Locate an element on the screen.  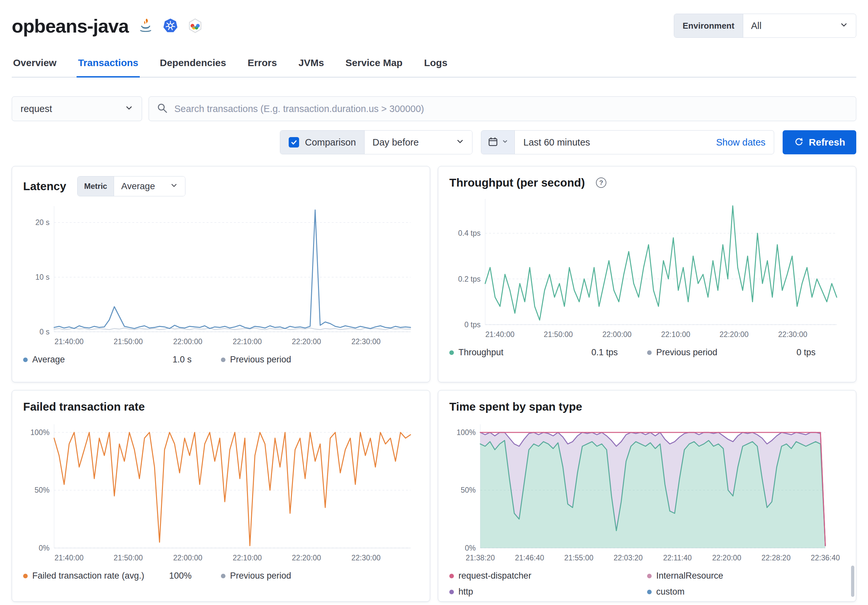
comparison-select: Day before is located at coordinates (418, 142).